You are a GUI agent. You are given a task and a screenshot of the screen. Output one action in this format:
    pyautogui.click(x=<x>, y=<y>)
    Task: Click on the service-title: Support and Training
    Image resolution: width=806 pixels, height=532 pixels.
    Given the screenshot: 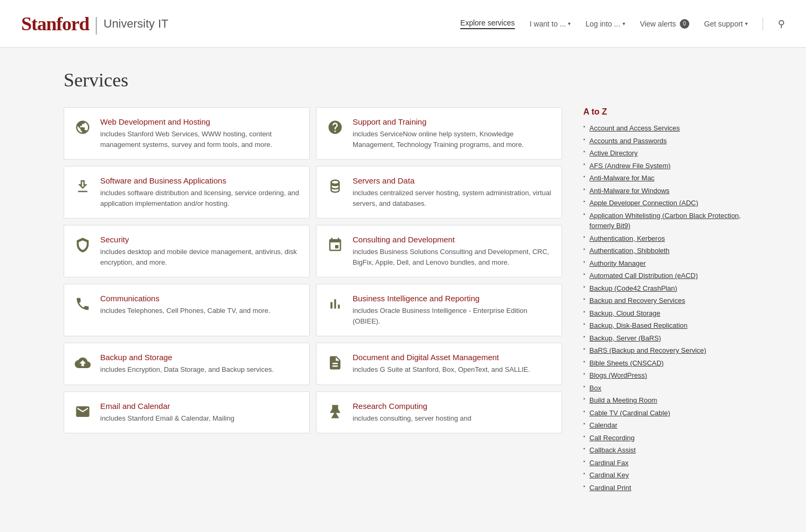 What is the action you would take?
    pyautogui.click(x=453, y=122)
    